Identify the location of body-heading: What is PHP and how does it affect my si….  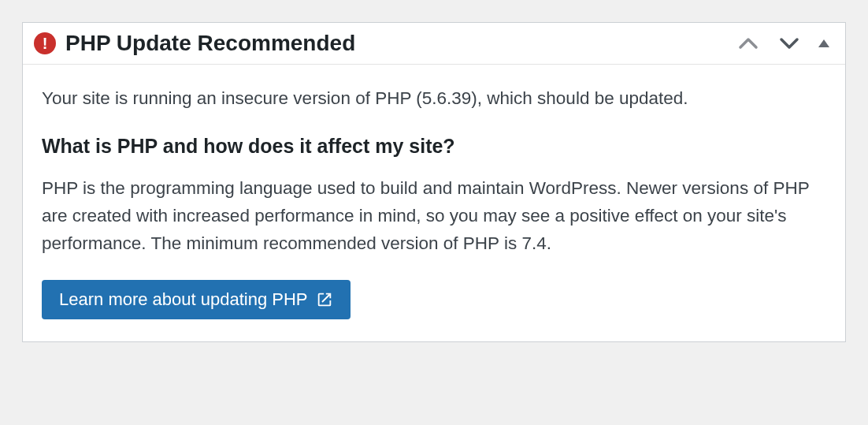
(434, 147).